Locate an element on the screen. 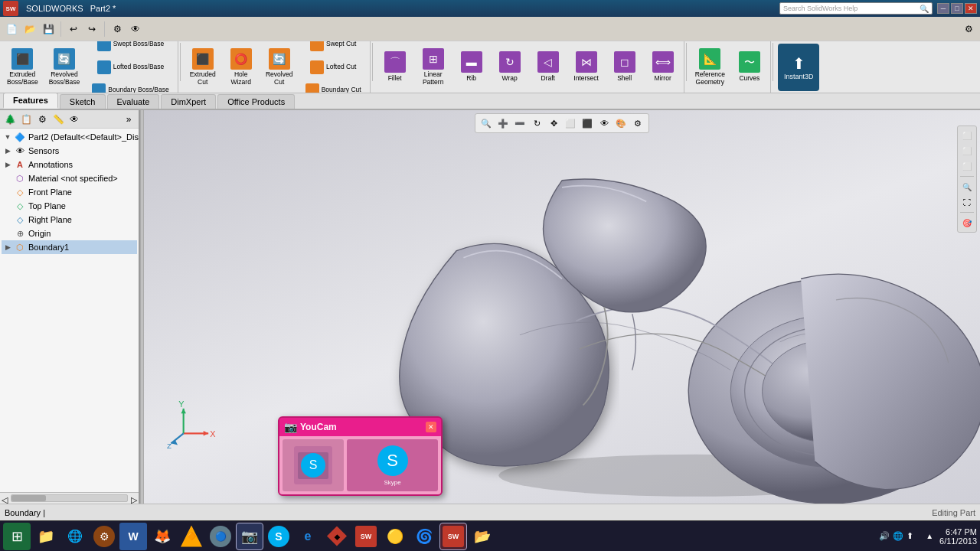  feature-tree-icon: 🌲 is located at coordinates (10, 119).